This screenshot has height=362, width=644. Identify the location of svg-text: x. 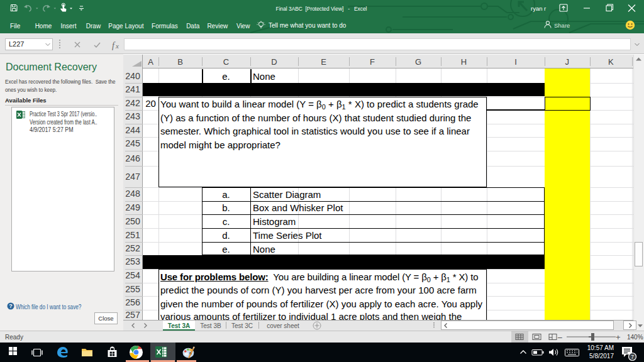
(117, 46).